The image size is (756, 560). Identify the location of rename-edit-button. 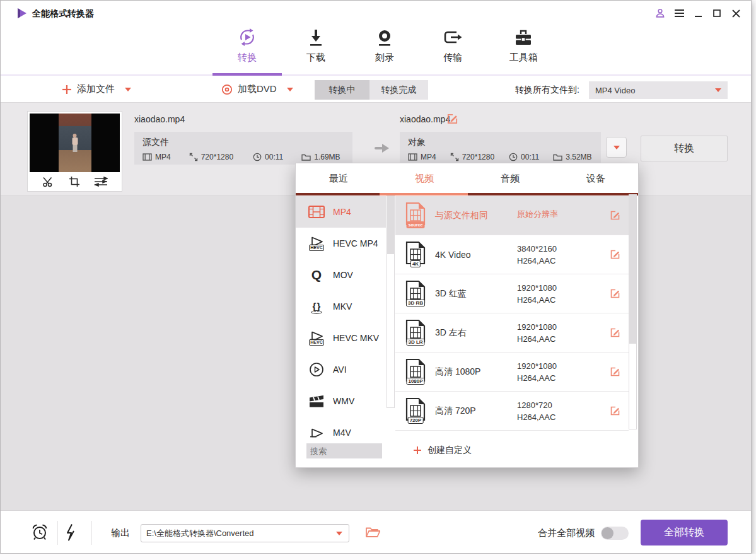
(453, 119).